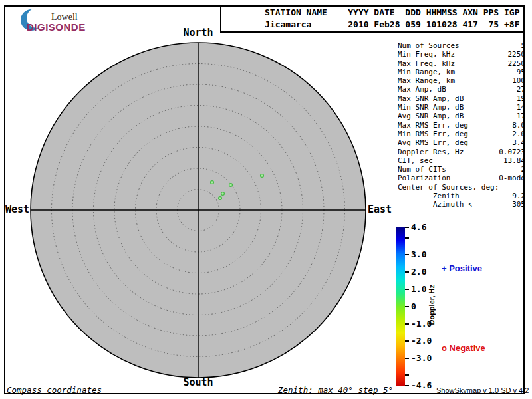 The width and height of the screenshot is (532, 399). Describe the element at coordinates (462, 196) in the screenshot. I see `stat-row: Zenith9.2` at that location.